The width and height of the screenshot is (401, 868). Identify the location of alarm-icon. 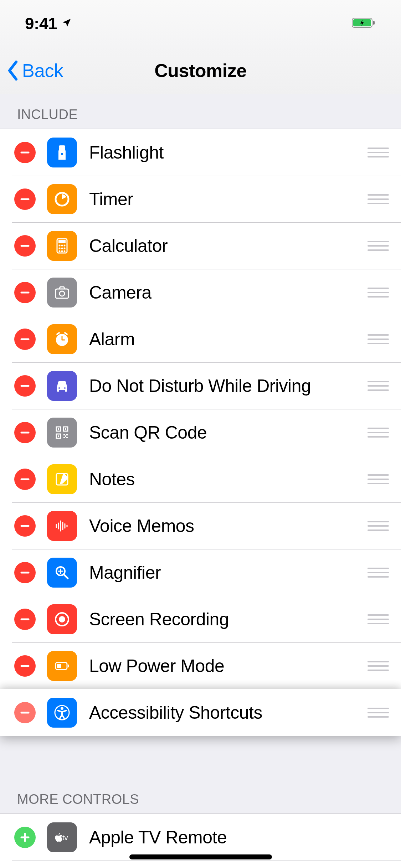
(62, 339).